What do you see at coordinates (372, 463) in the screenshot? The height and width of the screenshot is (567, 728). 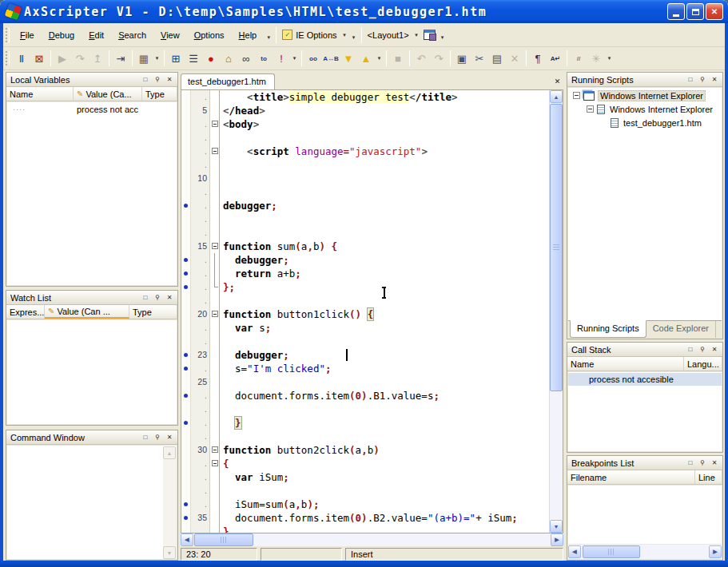 I see `code-line: .{` at bounding box center [372, 463].